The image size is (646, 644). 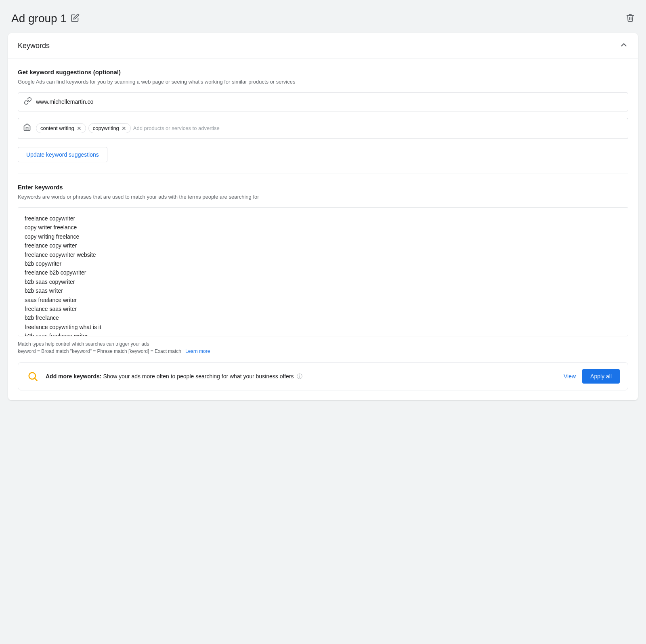 I want to click on suggestions-subtitle: Google Ads can find keywords for you by …, so click(x=323, y=82).